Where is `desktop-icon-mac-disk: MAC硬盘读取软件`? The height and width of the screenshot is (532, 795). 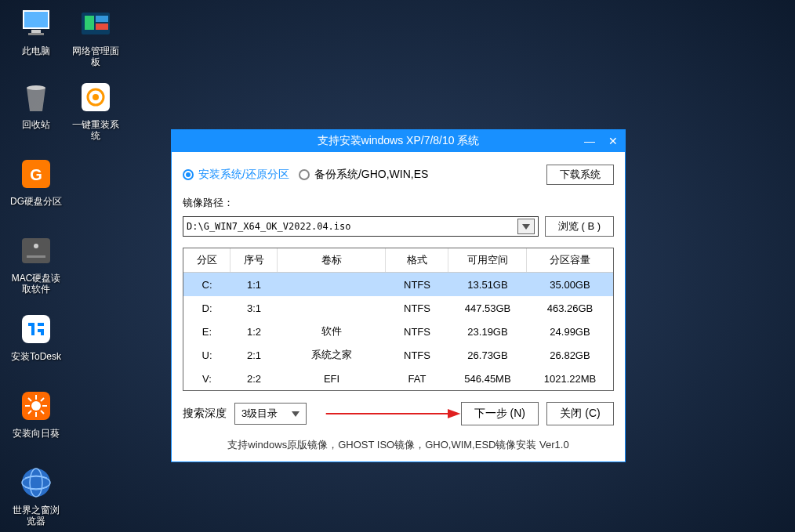
desktop-icon-mac-disk: MAC硬盘读取软件 is located at coordinates (36, 263).